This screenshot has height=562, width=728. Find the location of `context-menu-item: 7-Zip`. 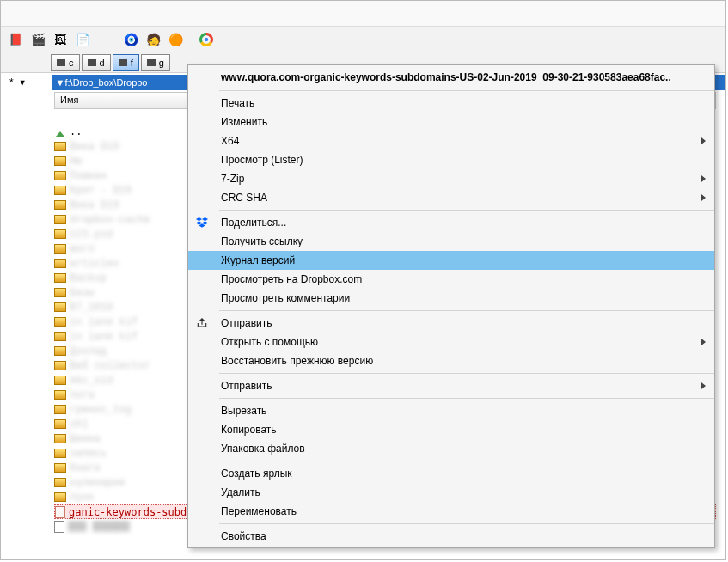

context-menu-item: 7-Zip is located at coordinates (451, 179).